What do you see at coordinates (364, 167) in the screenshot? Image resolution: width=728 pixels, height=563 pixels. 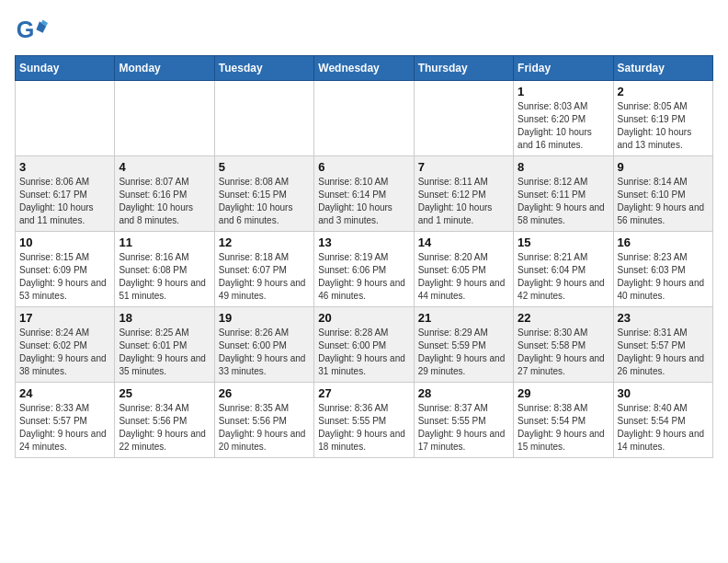 I see `day-number: 6` at bounding box center [364, 167].